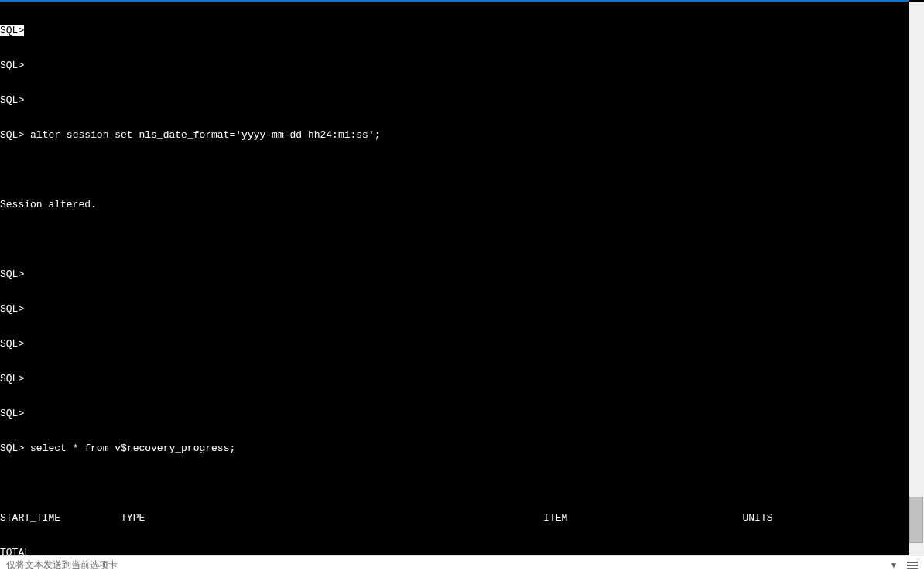 Image resolution: width=924 pixels, height=574 pixels. Describe the element at coordinates (916, 520) in the screenshot. I see `scrollbar-thumb` at that location.